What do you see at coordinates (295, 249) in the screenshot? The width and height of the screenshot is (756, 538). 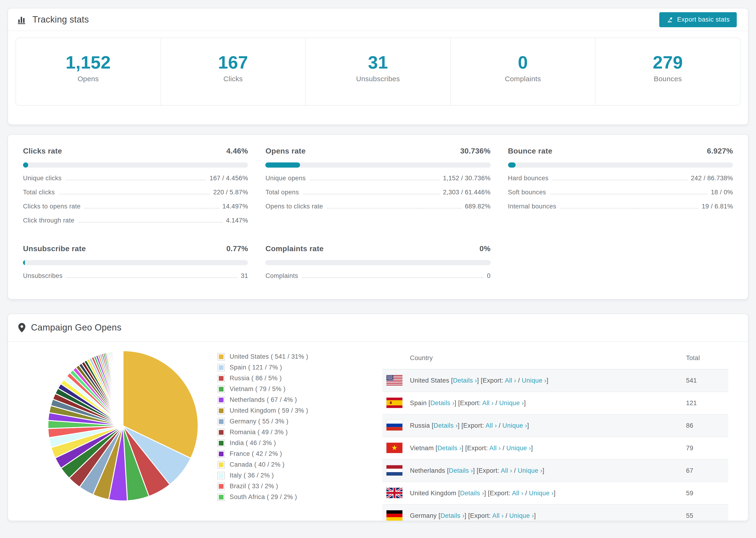 I see `complaints-rate-title: Complaints rate` at bounding box center [295, 249].